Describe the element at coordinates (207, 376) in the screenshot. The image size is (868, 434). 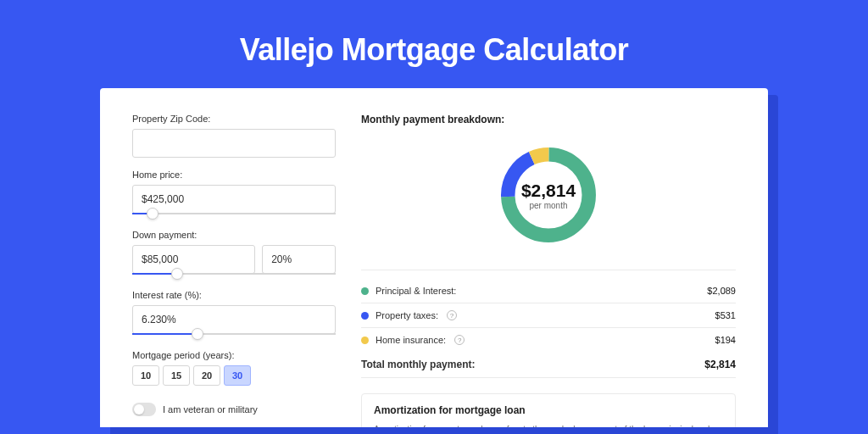
I see `period-tab-20: 20` at that location.